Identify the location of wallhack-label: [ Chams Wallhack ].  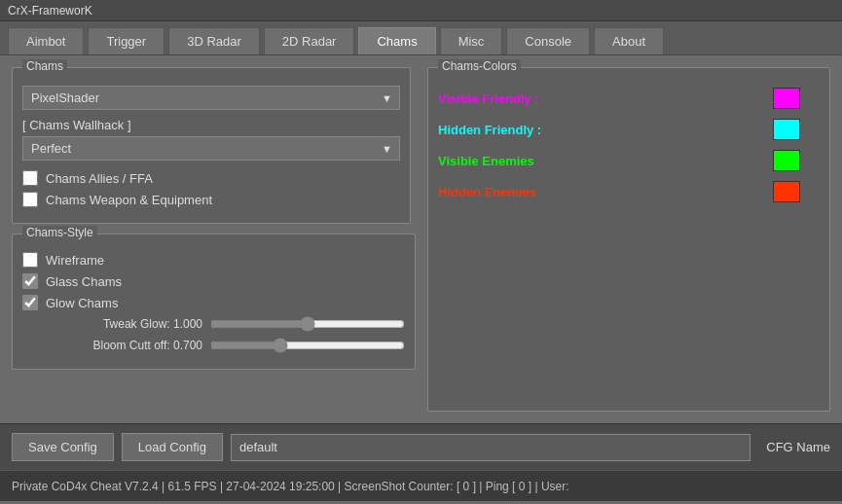
(211, 125).